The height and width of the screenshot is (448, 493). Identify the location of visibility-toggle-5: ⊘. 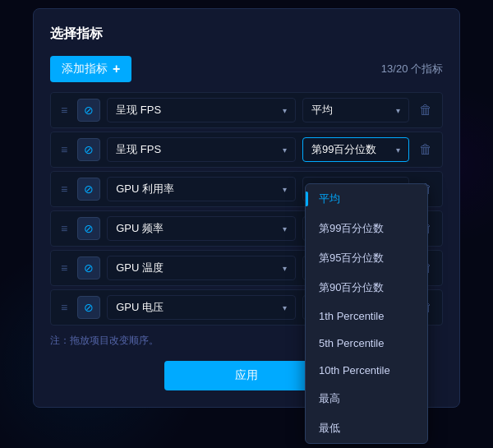
(89, 268).